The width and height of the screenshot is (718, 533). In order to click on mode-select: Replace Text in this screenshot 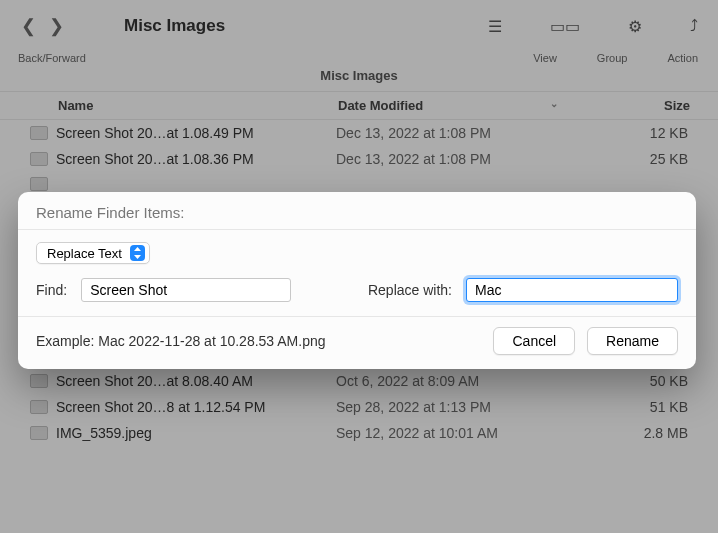, I will do `click(93, 253)`.